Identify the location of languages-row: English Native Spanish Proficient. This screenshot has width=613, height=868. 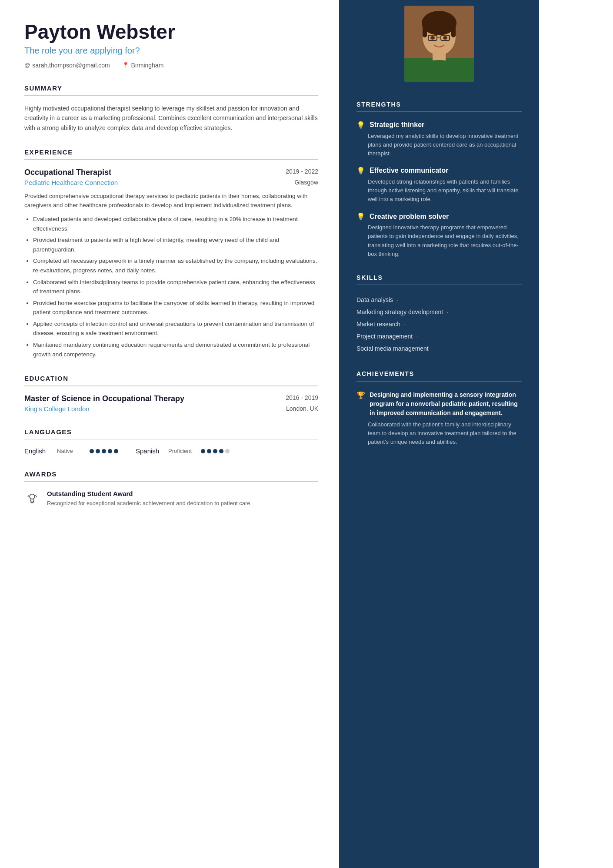
(171, 451).